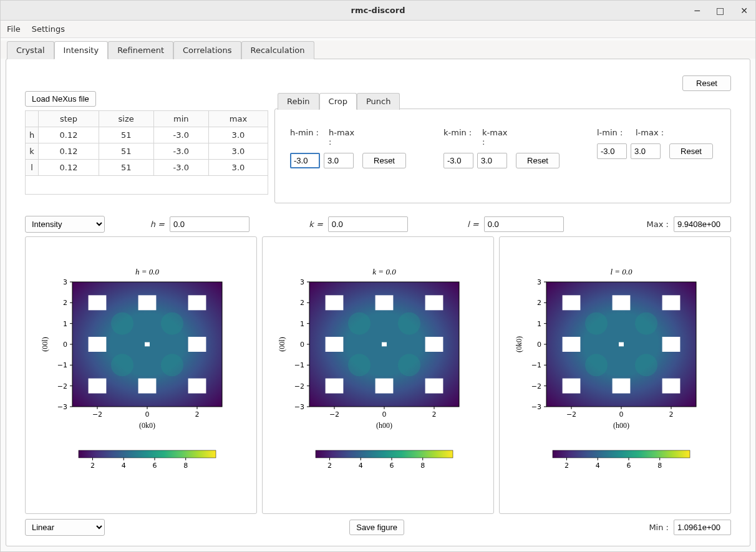  What do you see at coordinates (305, 137) in the screenshot?
I see `crop-h-min-label: h-min :` at bounding box center [305, 137].